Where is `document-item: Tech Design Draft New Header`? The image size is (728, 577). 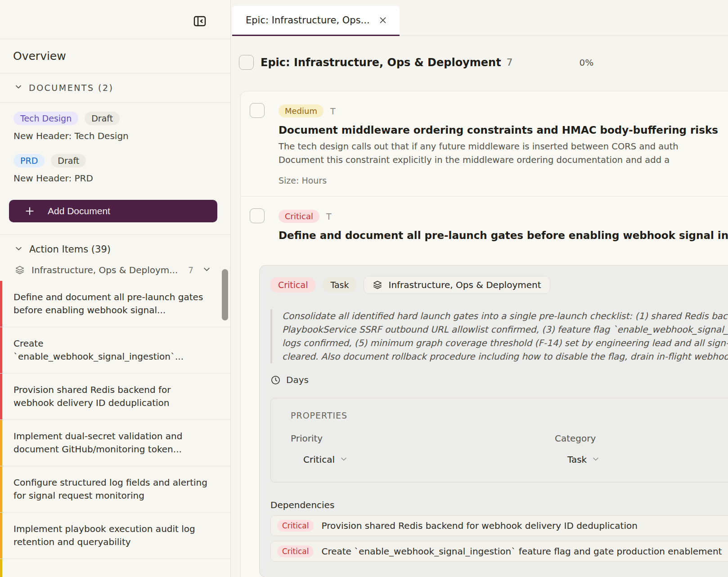 document-item: Tech Design Draft New Header is located at coordinates (115, 126).